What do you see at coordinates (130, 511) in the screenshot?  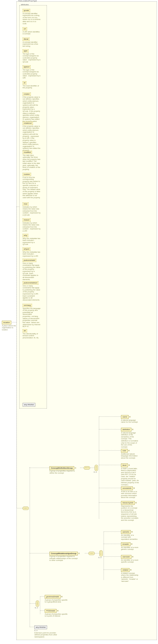 I see `element-hierarchyinfo: hierarchyInfo⊞Represents the position of…` at bounding box center [130, 511].